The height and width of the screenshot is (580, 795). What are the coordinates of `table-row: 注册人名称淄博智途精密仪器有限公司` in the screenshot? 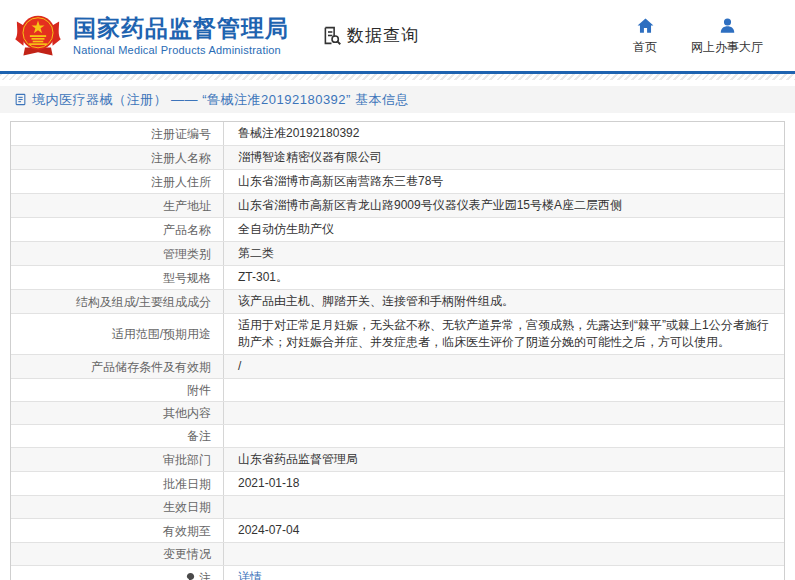 It's located at (398, 158).